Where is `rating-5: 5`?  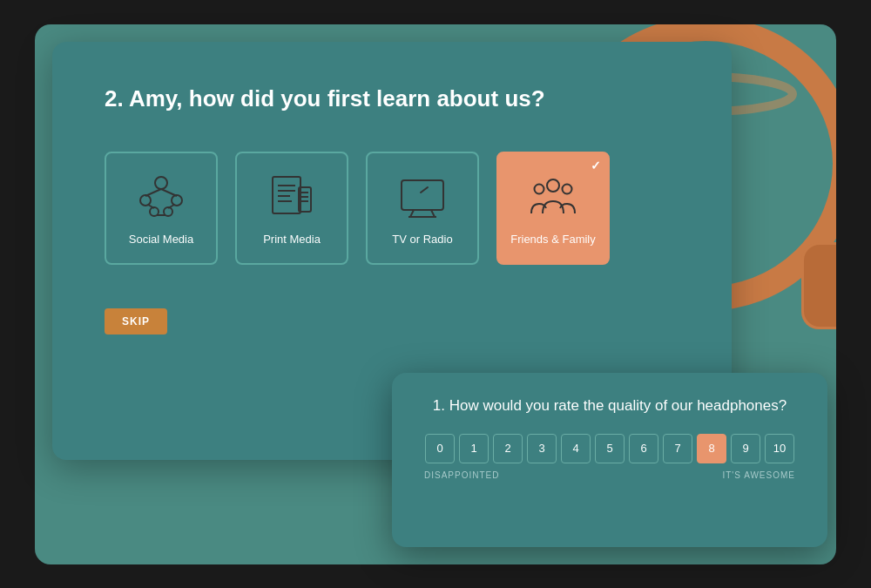
rating-5: 5 is located at coordinates (610, 449).